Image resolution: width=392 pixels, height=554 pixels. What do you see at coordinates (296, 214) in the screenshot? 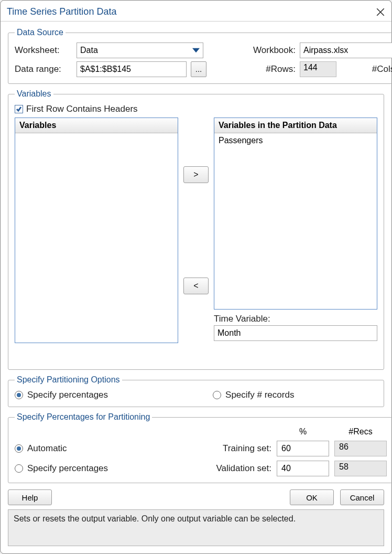
I see `partition-variables-list: Variables in the Partition Data Passenge…` at bounding box center [296, 214].